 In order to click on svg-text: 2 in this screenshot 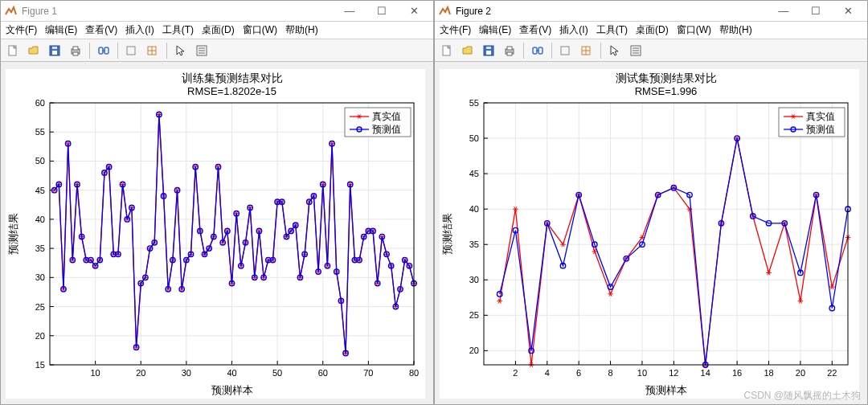, I will do `click(515, 373)`.